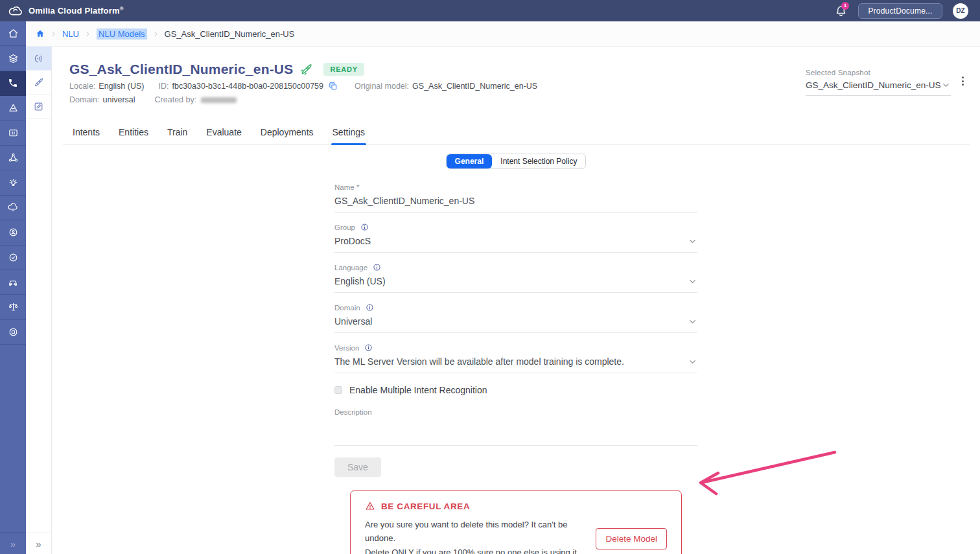 Image resolution: width=980 pixels, height=554 pixels. Describe the element at coordinates (163, 86) in the screenshot. I see `id-label: ID:` at that location.